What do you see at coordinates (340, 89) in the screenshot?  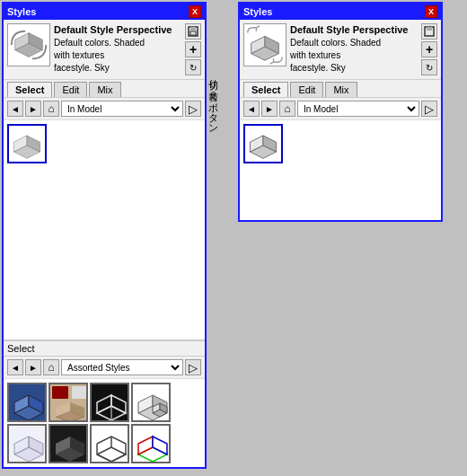 I see `tabs-row-right: Select Edit Mix` at bounding box center [340, 89].